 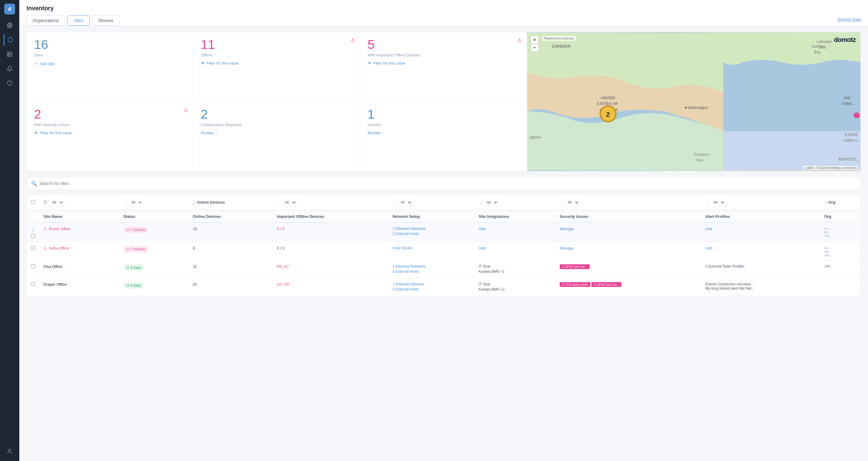 I want to click on svg-text: Labrador, so click(x=824, y=41).